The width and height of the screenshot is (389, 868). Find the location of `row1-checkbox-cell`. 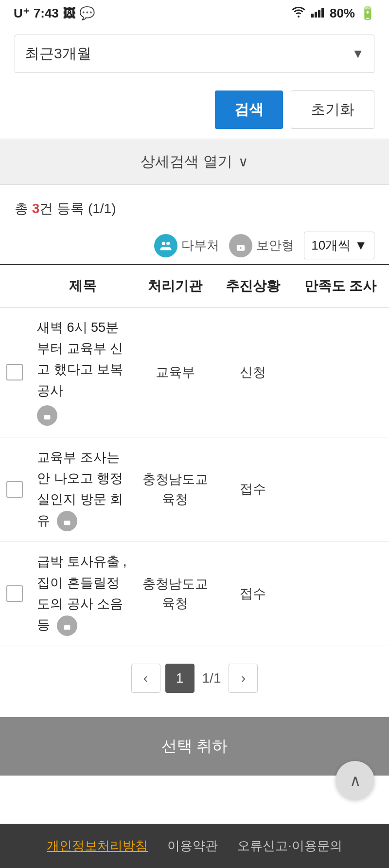

row1-checkbox-cell is located at coordinates (15, 372).